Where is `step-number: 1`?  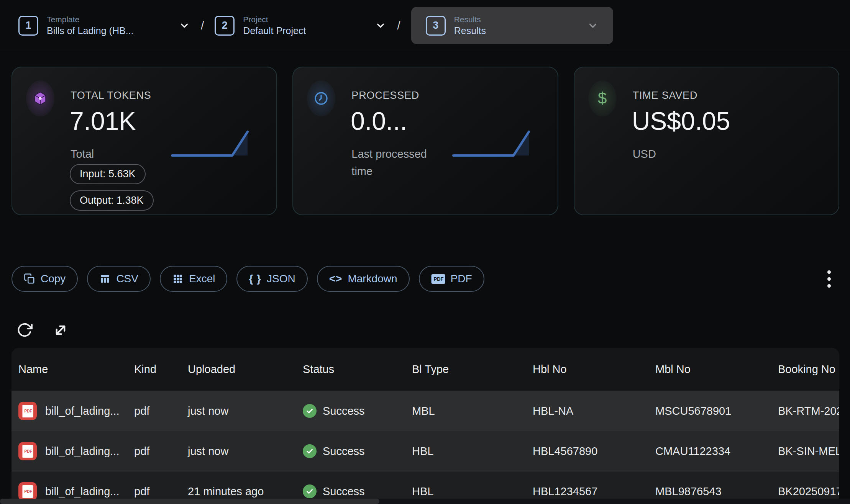
step-number: 1 is located at coordinates (28, 25).